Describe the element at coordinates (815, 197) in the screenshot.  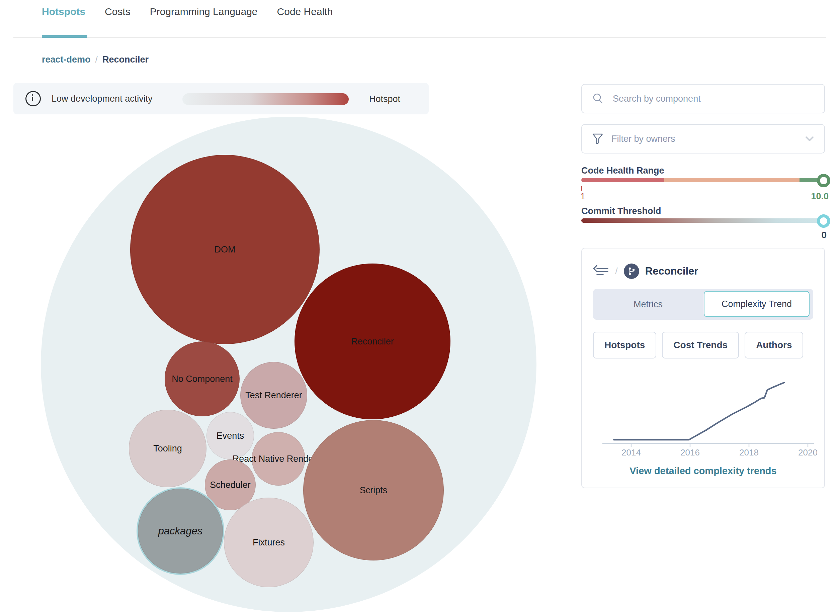
I see `code-health-max-label: 10.0` at that location.